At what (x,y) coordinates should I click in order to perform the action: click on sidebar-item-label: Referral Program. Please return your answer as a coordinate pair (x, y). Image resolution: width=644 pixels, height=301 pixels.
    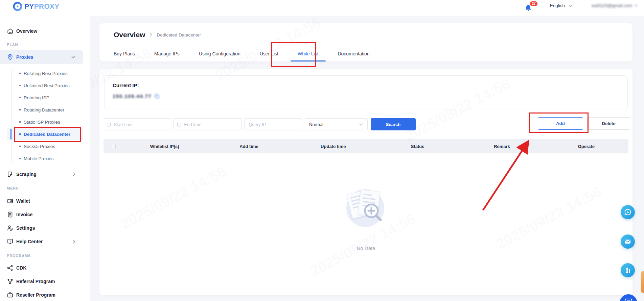
    Looking at the image, I should click on (36, 281).